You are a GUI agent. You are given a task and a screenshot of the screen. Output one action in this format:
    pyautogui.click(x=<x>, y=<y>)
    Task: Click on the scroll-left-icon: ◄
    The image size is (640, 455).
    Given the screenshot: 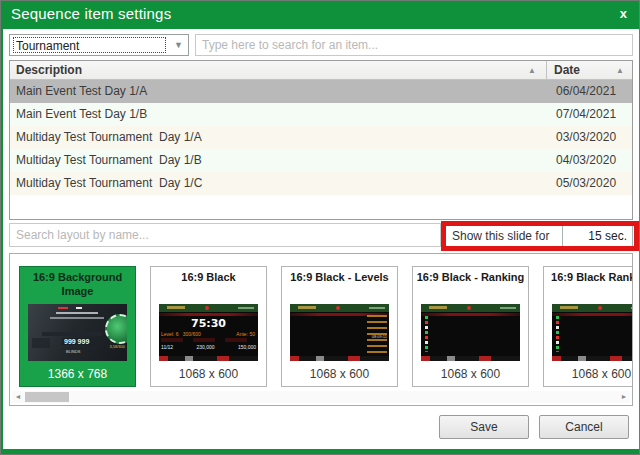 What is the action you would take?
    pyautogui.click(x=18, y=397)
    